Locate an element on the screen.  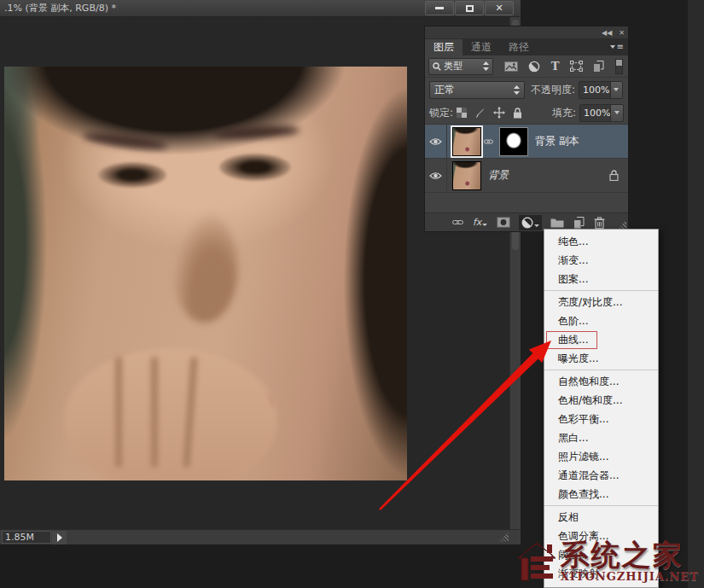
photo-finger is located at coordinates (119, 412).